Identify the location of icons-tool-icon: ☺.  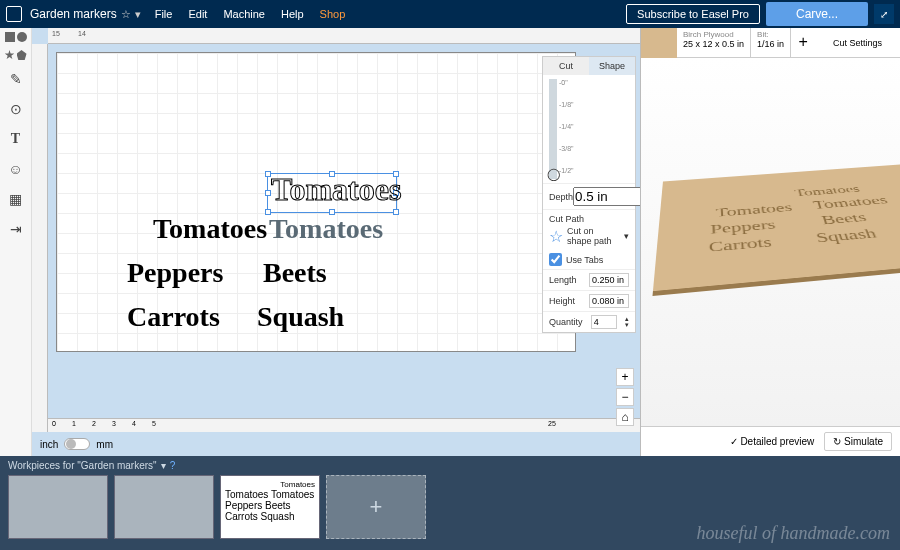
(16, 169).